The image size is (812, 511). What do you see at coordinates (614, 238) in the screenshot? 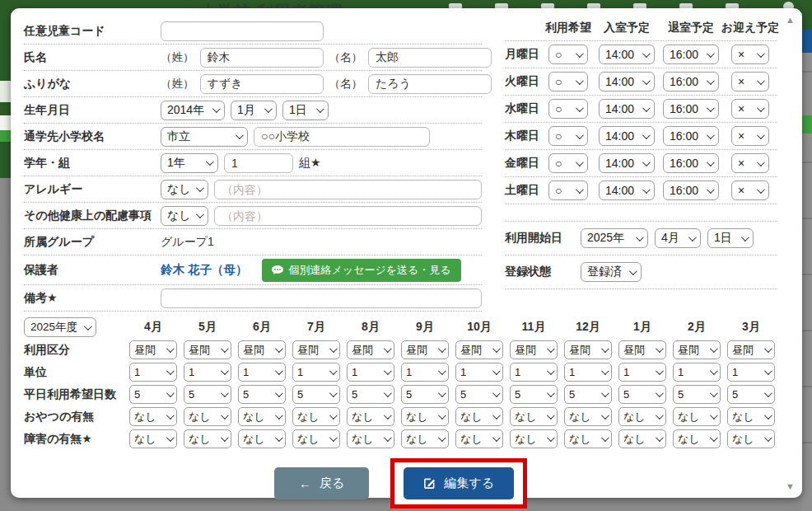
I see `start-year-select: 2025年` at bounding box center [614, 238].